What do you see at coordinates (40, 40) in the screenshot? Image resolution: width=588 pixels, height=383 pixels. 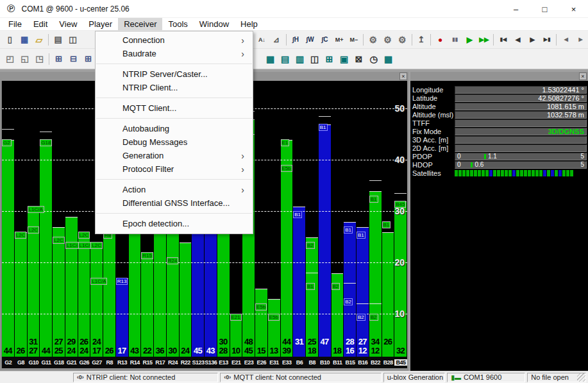 I see `open-folder-button: ▱` at bounding box center [40, 40].